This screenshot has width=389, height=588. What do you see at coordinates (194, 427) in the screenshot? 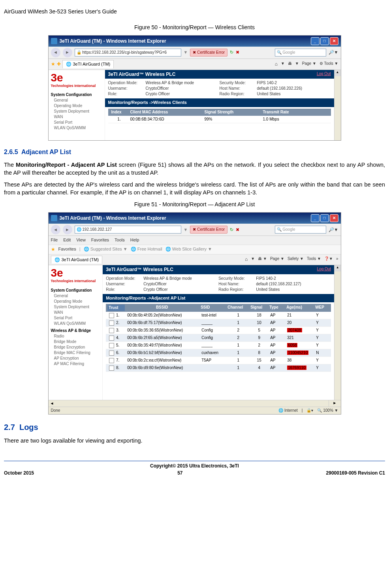
I see `section-2-7: 2.7 Logs` at bounding box center [194, 427].